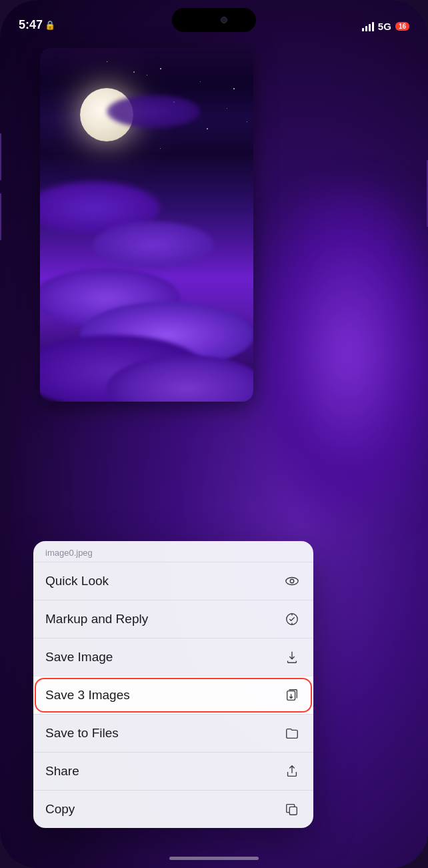 Image resolution: width=428 pixels, height=868 pixels. Describe the element at coordinates (214, 858) in the screenshot. I see `home-indicator` at that location.